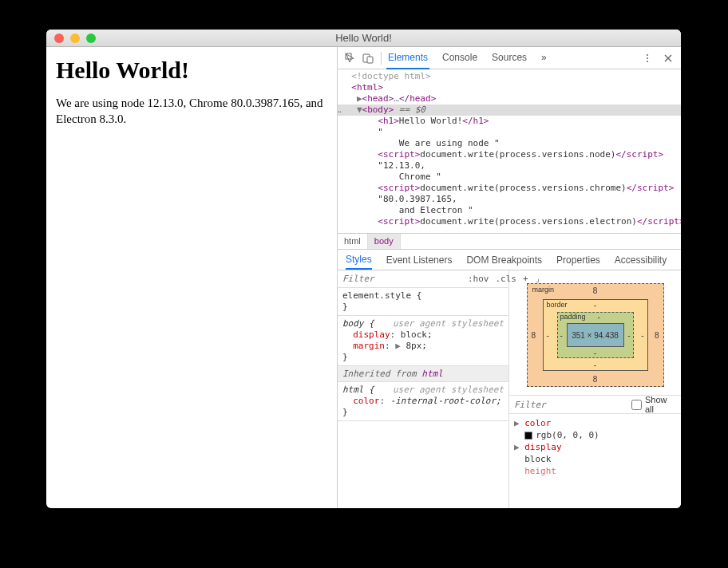 Image resolution: width=728 pixels, height=568 pixels. I want to click on computed-pane: margin 8 8 8 8 border - - -, so click(595, 389).